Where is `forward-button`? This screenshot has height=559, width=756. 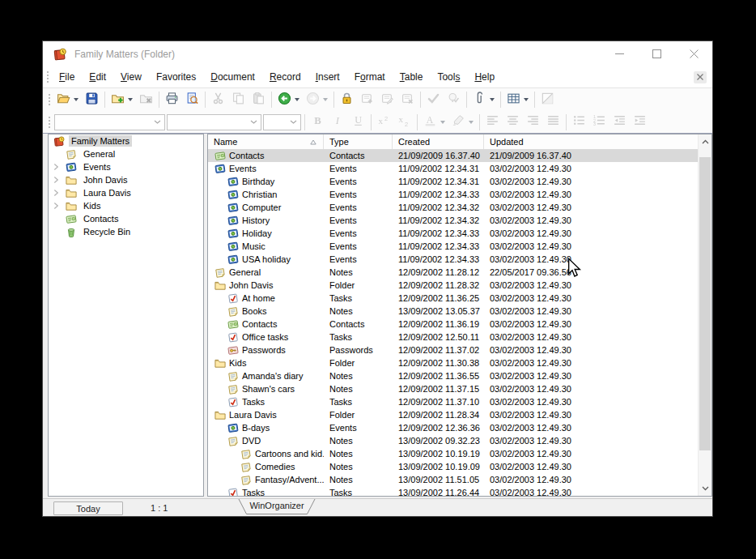 forward-button is located at coordinates (317, 100).